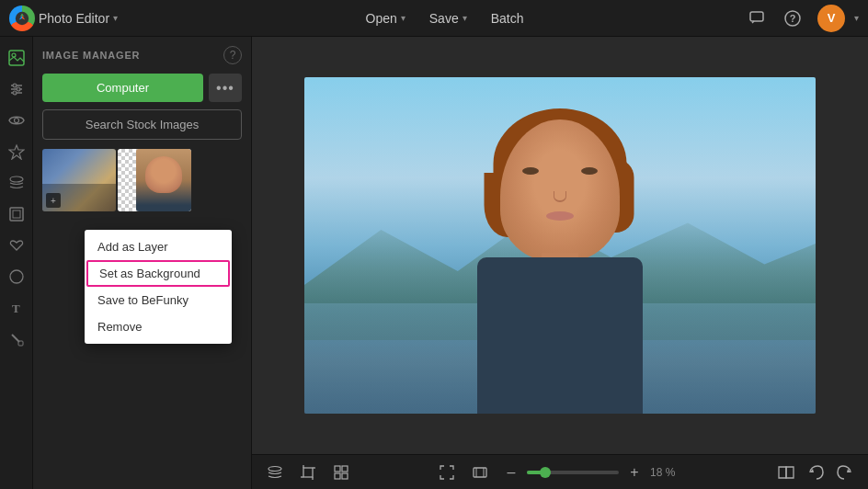 The width and height of the screenshot is (868, 489). What do you see at coordinates (17, 183) in the screenshot?
I see `layers-icon` at bounding box center [17, 183].